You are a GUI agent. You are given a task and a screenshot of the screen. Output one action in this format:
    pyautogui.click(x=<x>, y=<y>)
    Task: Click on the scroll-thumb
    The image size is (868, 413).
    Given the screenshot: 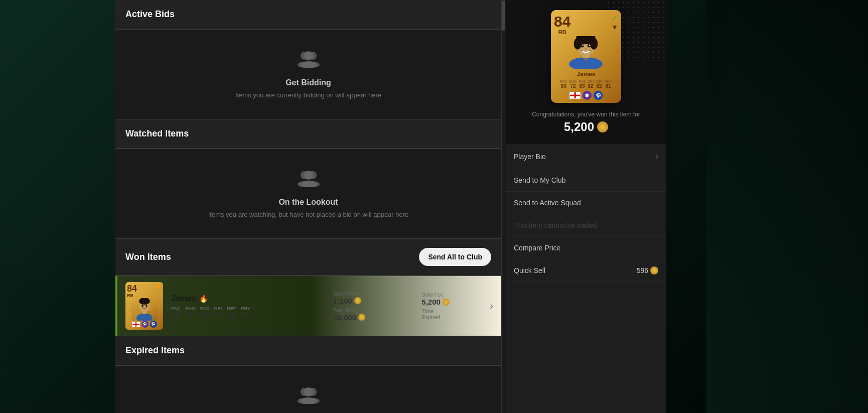 What is the action you would take?
    pyautogui.click(x=504, y=16)
    